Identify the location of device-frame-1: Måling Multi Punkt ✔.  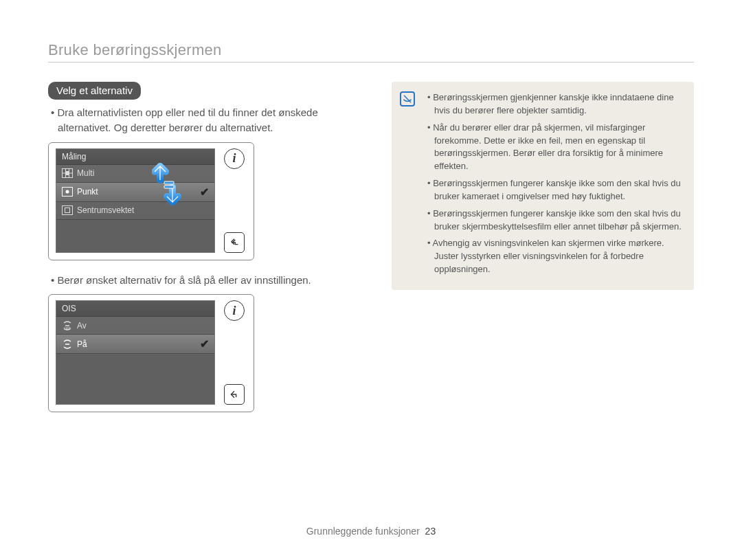
(151, 201).